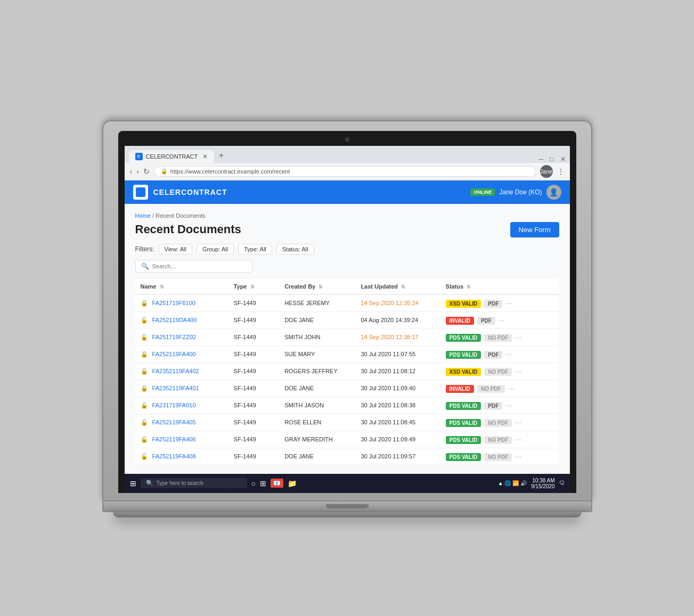 The image size is (694, 616). Describe the element at coordinates (317, 286) in the screenshot. I see `col-header-created: Created By ⇅` at that location.